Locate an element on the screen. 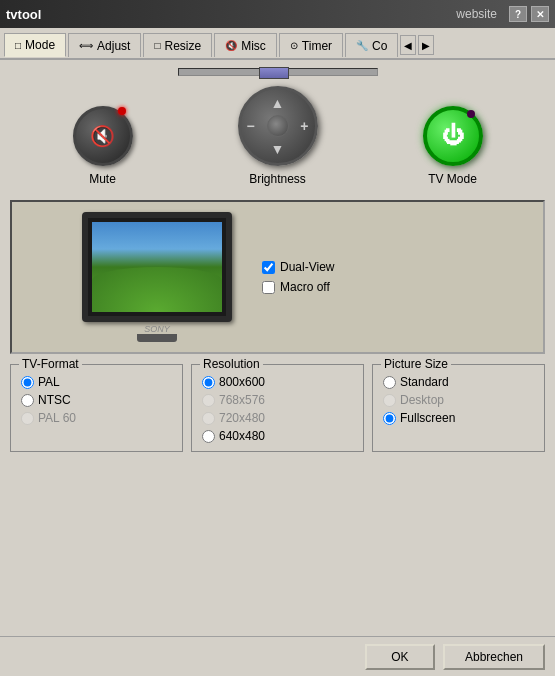 The image size is (555, 676). tab-resize: □ Resize is located at coordinates (178, 45).